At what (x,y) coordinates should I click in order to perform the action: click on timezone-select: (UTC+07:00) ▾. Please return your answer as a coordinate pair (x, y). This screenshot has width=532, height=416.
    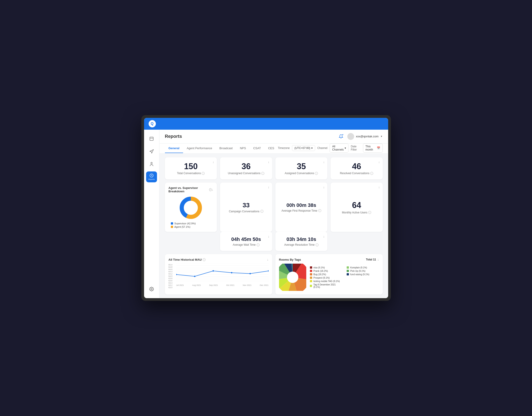
    Looking at the image, I should click on (304, 148).